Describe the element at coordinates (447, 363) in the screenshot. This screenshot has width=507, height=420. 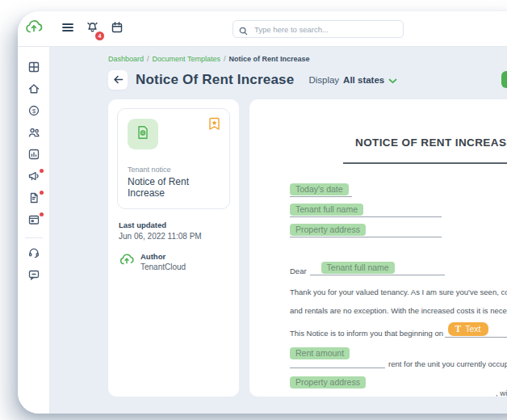
I see `rent-unit-text: rent for the unit you currently occupy,` at that location.